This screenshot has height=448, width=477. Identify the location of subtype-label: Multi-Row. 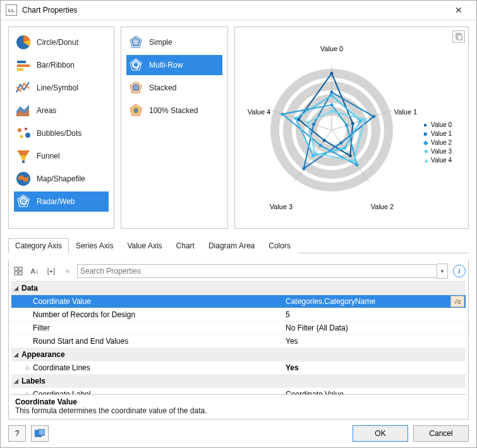
(166, 65).